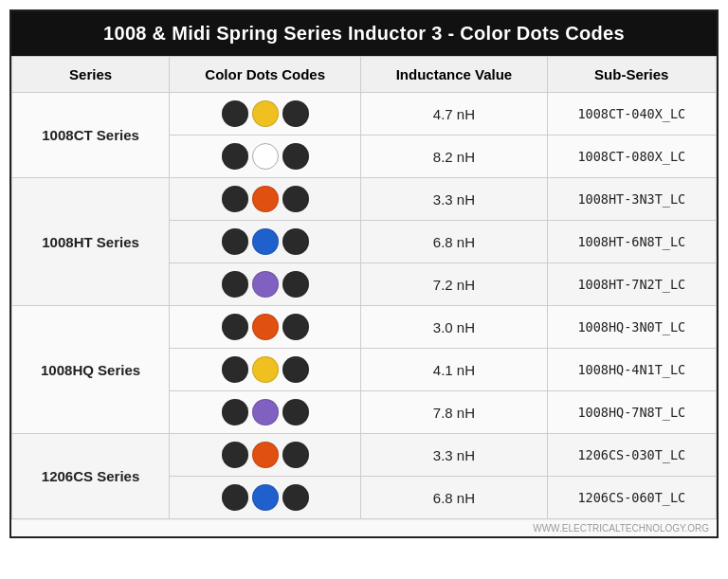 This screenshot has height=579, width=728. Describe the element at coordinates (454, 284) in the screenshot. I see `inductance-cell: 7.2 nH` at that location.